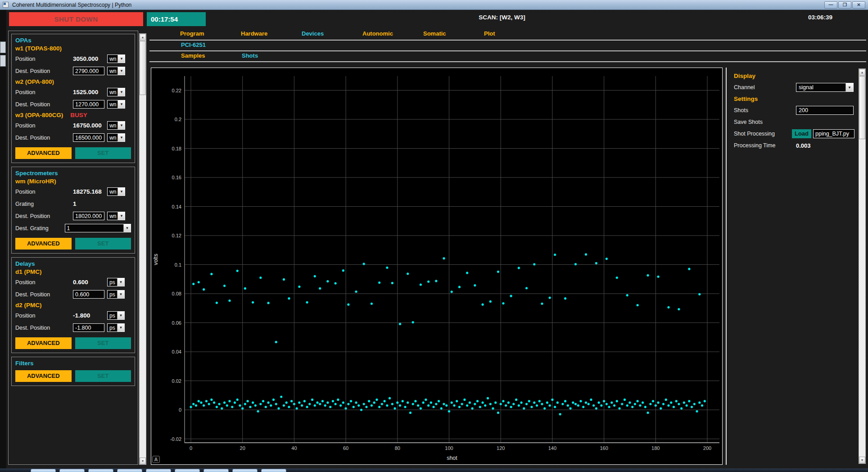 Image resolution: width=868 pixels, height=472 pixels. What do you see at coordinates (514, 33) in the screenshot?
I see `menu-item-plot: Plot` at bounding box center [514, 33].